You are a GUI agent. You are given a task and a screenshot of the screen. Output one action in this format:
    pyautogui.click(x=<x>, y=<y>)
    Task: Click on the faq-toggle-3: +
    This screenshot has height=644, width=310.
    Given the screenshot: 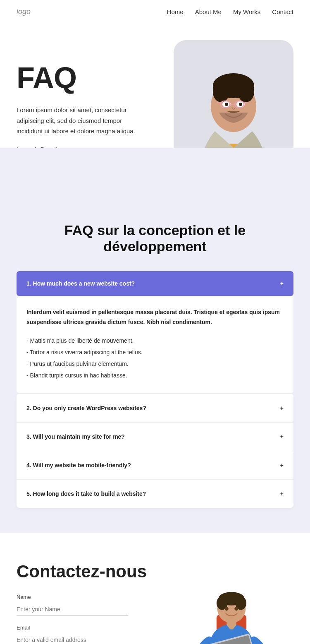 What is the action you would take?
    pyautogui.click(x=282, y=437)
    